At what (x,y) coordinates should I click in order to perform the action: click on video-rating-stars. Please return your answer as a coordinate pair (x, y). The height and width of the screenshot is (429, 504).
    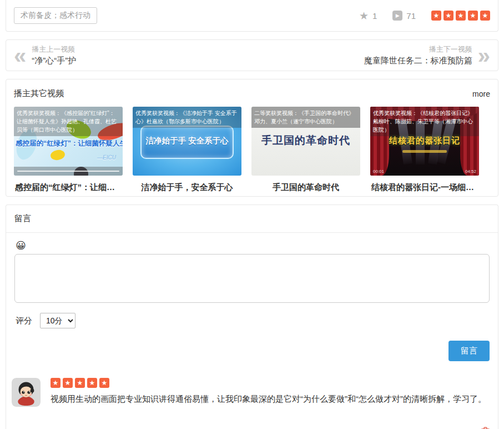
    Looking at the image, I should click on (461, 16).